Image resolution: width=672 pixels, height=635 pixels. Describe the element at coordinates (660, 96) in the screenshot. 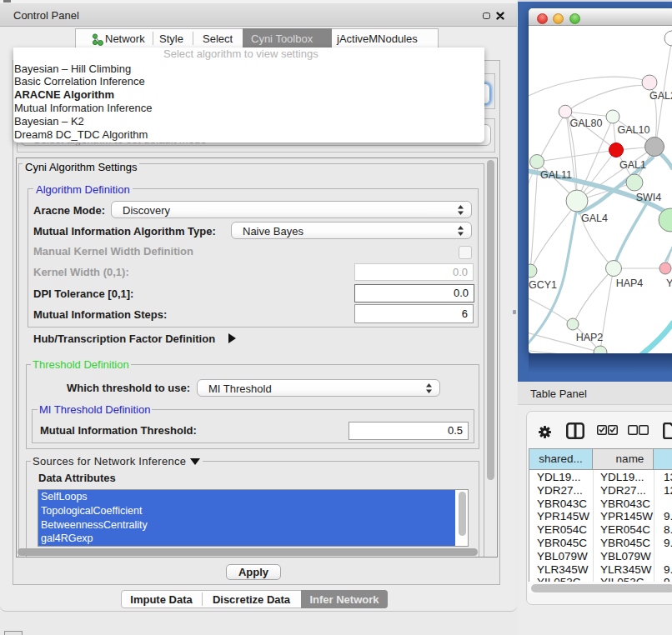

I see `svg-text: GAL2` at that location.